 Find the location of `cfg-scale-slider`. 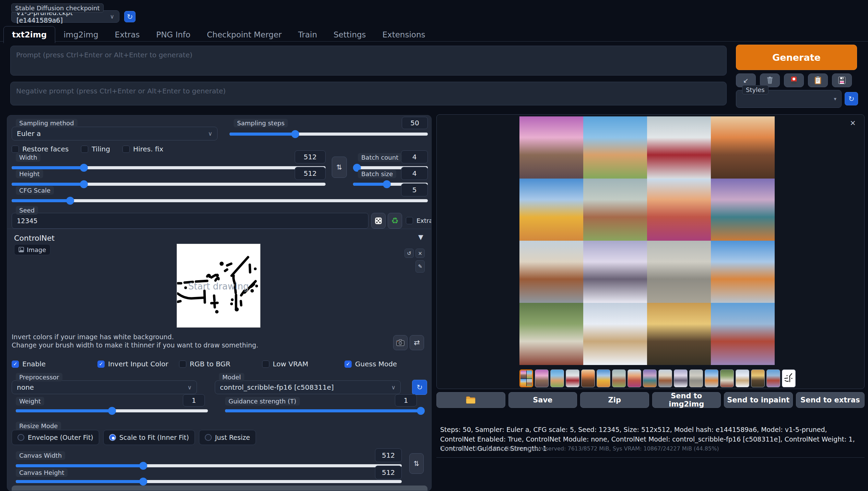

cfg-scale-slider is located at coordinates (220, 201).